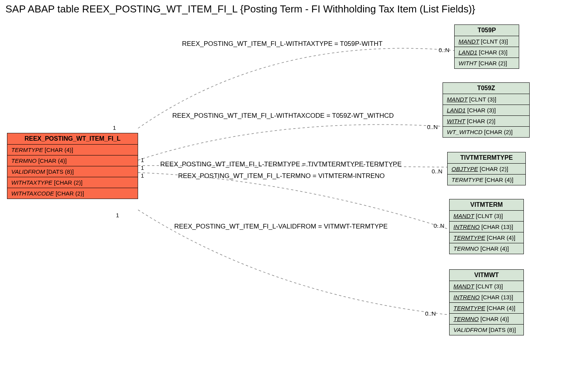 This screenshot has width=588, height=384. Describe the element at coordinates (486, 302) in the screenshot. I see `entity-vitmwt: VITMWT MANDT [CLNT (3)] INTRENO [CHAR (1…` at that location.